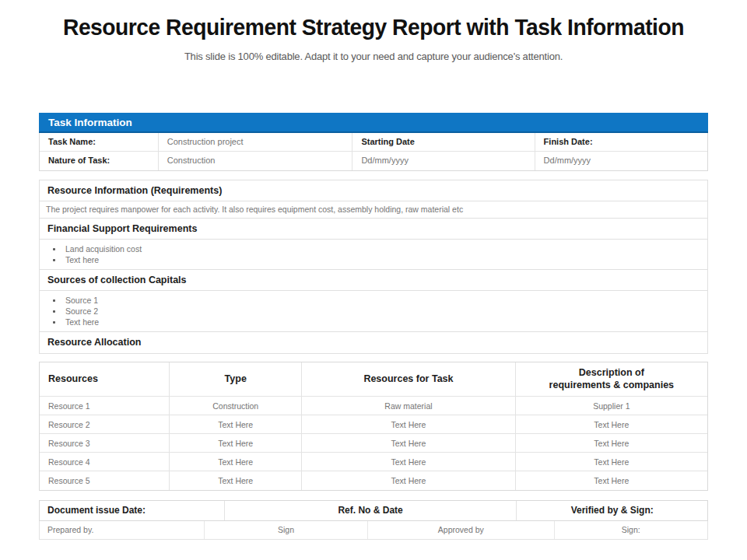 Image resolution: width=747 pixels, height=560 pixels. I want to click on resource-allocation-heading: Resource Allocation, so click(374, 342).